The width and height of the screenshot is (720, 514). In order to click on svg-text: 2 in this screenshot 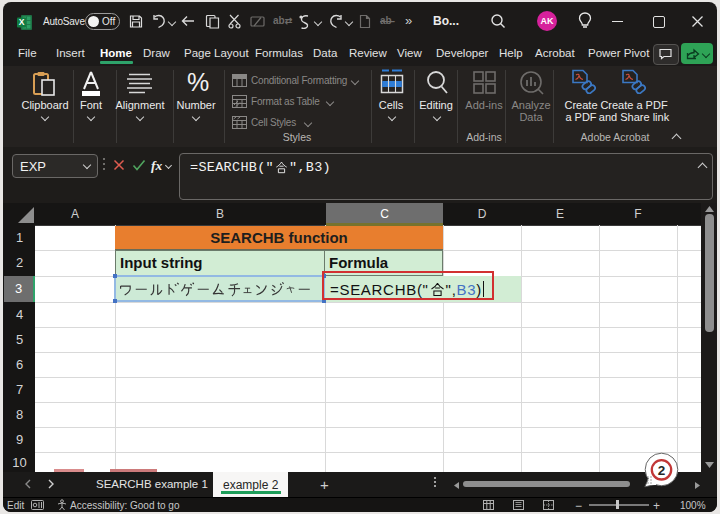, I will do `click(662, 470)`.